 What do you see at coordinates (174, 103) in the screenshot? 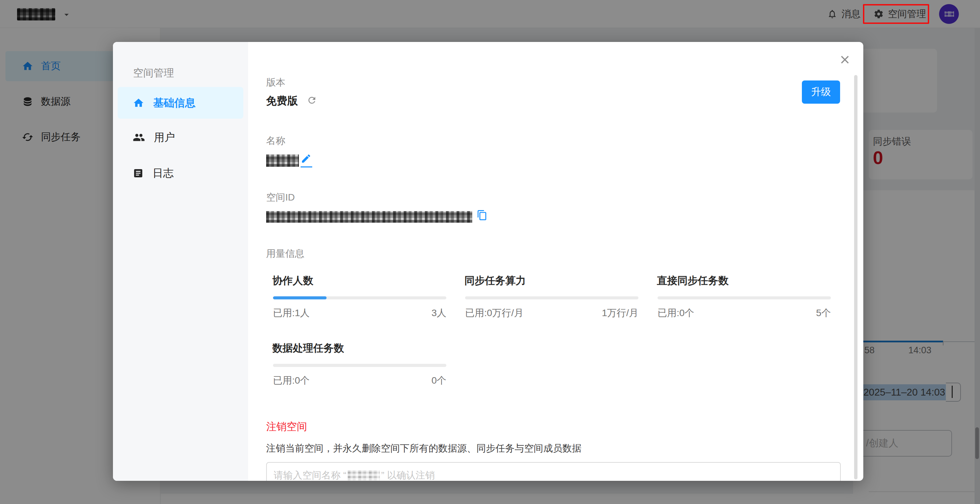
I see `modal-menu-label: 基础信息` at bounding box center [174, 103].